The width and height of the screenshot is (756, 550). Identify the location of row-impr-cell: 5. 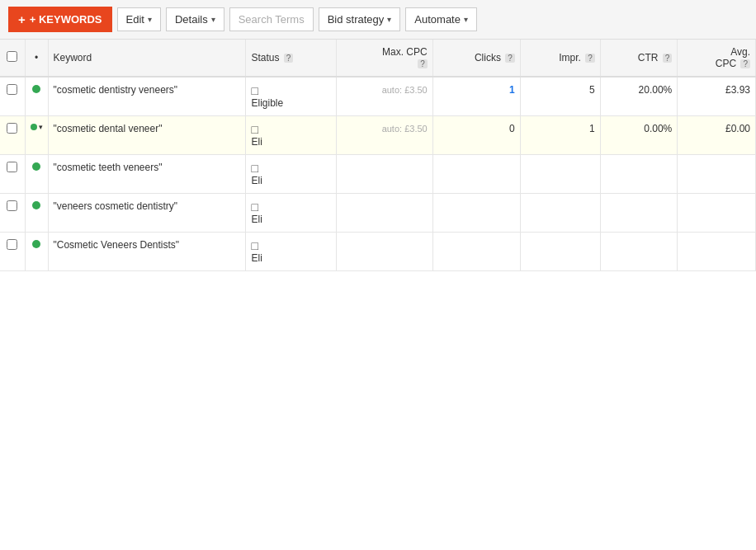
(560, 96).